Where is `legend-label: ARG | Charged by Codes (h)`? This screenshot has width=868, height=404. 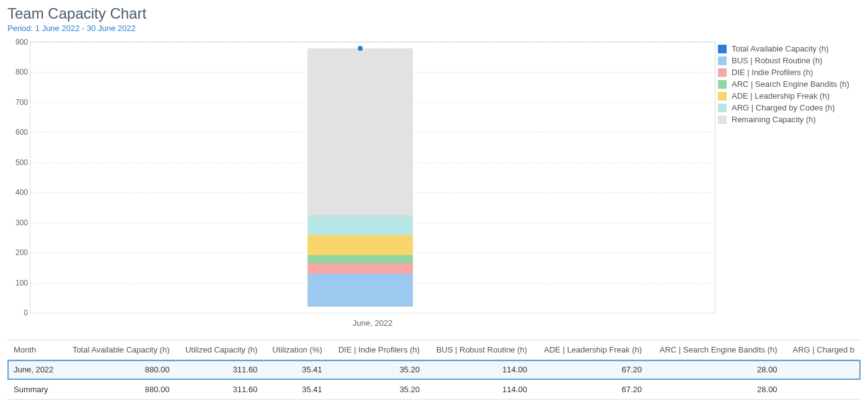 legend-label: ARG | Charged by Codes (h) is located at coordinates (784, 108).